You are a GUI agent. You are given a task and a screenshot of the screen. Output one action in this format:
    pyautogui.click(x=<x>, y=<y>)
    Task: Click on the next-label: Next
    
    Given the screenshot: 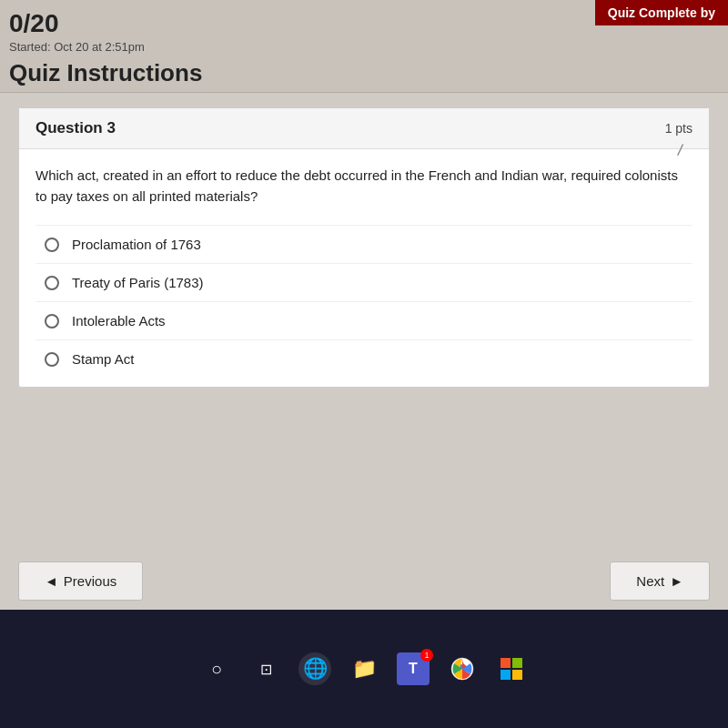 What is the action you would take?
    pyautogui.click(x=650, y=581)
    